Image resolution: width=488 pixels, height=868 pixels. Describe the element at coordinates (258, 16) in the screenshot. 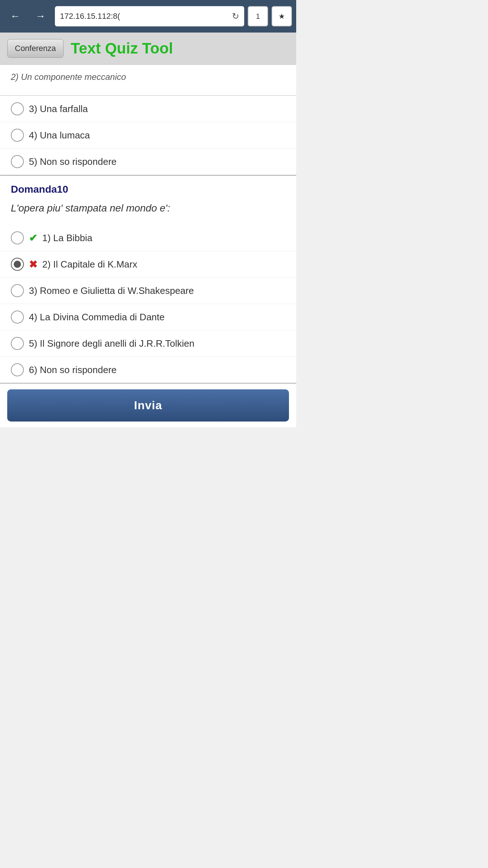

I see `tab-button: 1` at that location.